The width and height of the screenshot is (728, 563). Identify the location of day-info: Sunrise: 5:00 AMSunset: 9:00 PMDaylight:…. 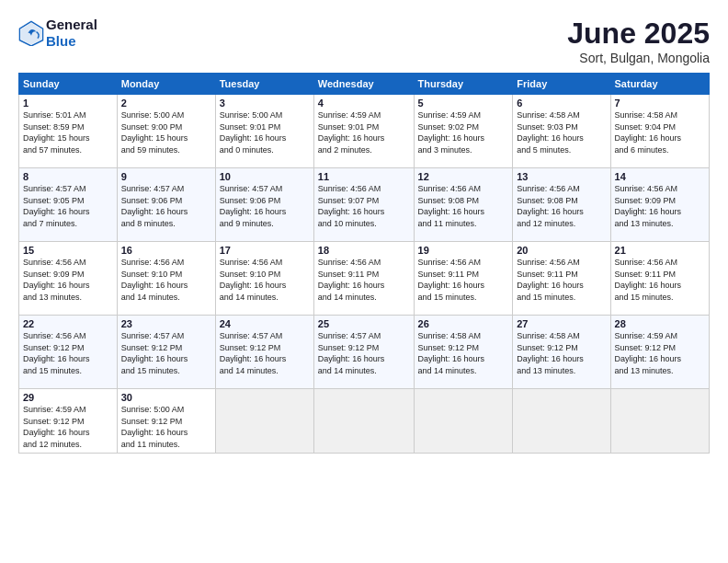
(166, 132).